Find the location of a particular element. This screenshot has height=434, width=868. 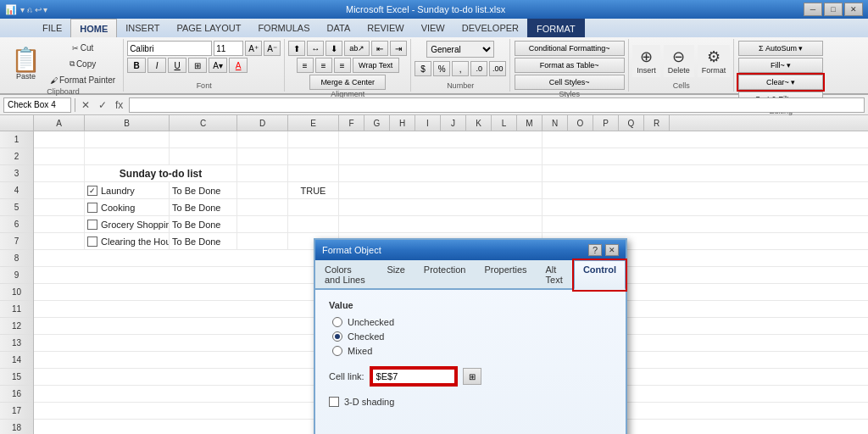

fill-color-button: A▾ is located at coordinates (218, 65).